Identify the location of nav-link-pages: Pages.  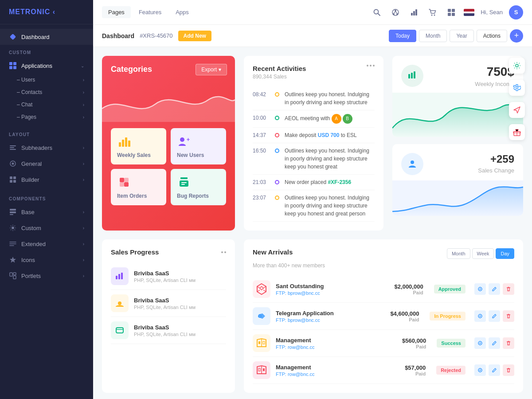
(116, 12).